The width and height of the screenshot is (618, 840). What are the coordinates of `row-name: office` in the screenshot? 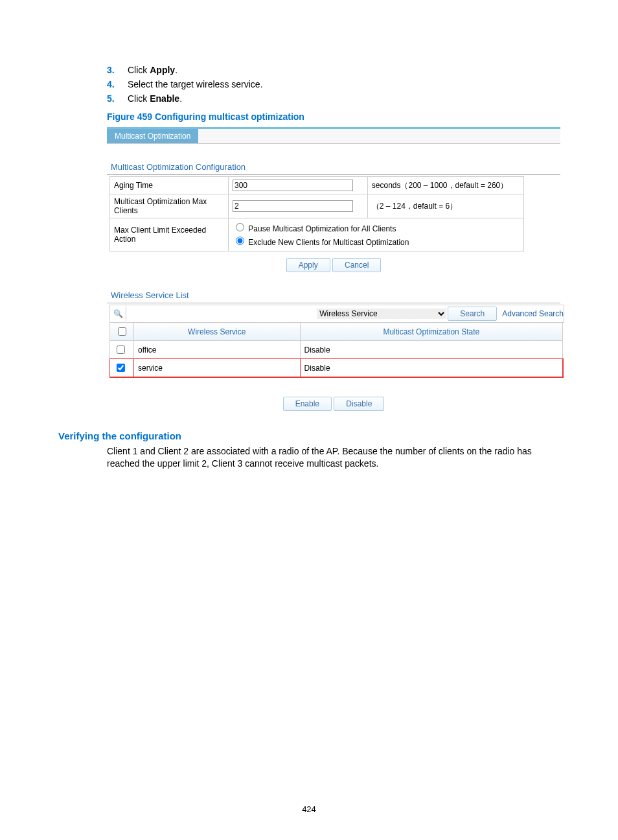 It's located at (218, 350).